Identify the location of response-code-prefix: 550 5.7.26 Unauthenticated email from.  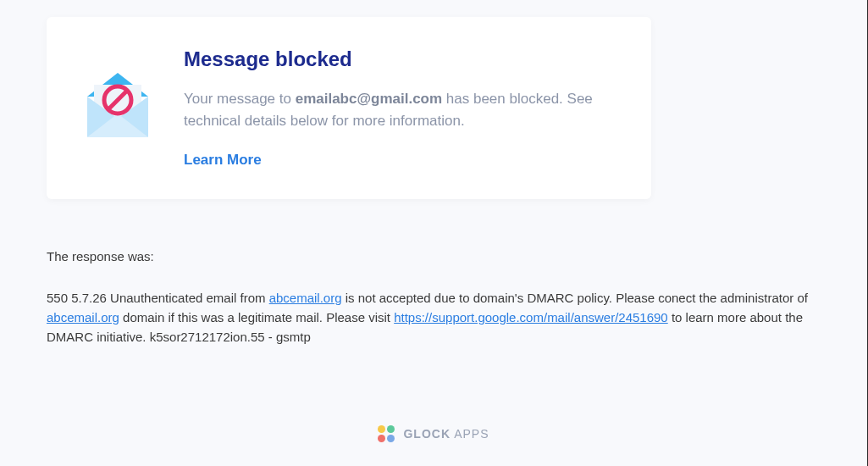
(158, 298).